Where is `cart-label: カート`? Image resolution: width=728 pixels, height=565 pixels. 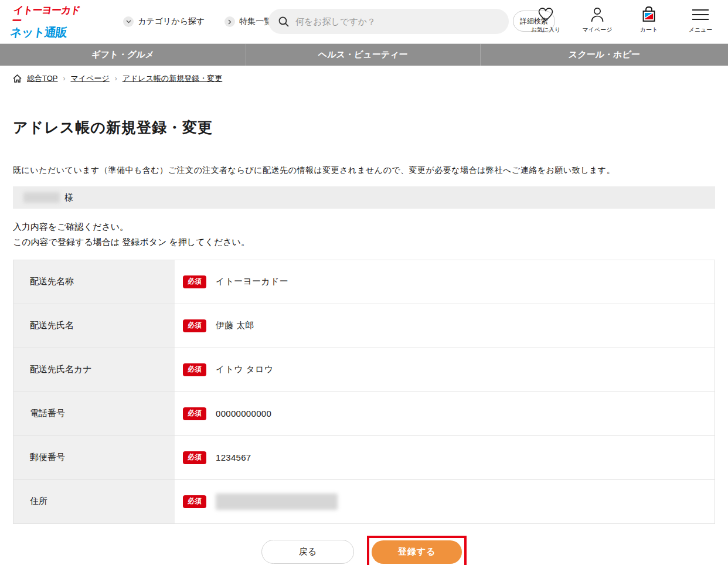 cart-label: カート is located at coordinates (649, 30).